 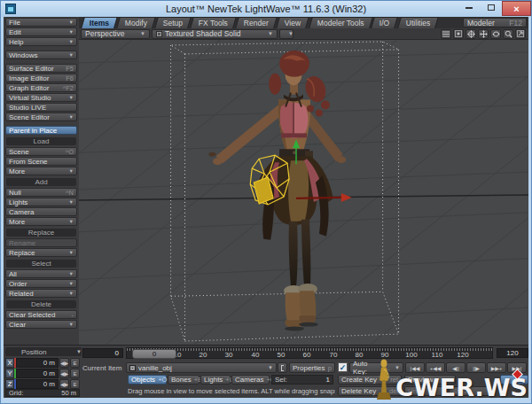 What do you see at coordinates (385, 23) in the screenshot?
I see `tab-io: I/O` at bounding box center [385, 23].